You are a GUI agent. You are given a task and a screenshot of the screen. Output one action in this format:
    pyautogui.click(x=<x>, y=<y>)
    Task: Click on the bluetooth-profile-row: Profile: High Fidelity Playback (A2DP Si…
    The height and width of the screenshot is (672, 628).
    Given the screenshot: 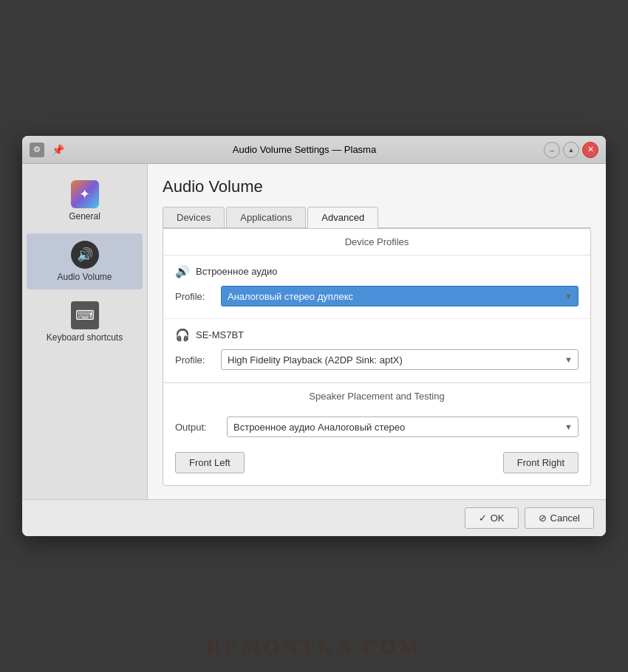 What is the action you would take?
    pyautogui.click(x=377, y=360)
    